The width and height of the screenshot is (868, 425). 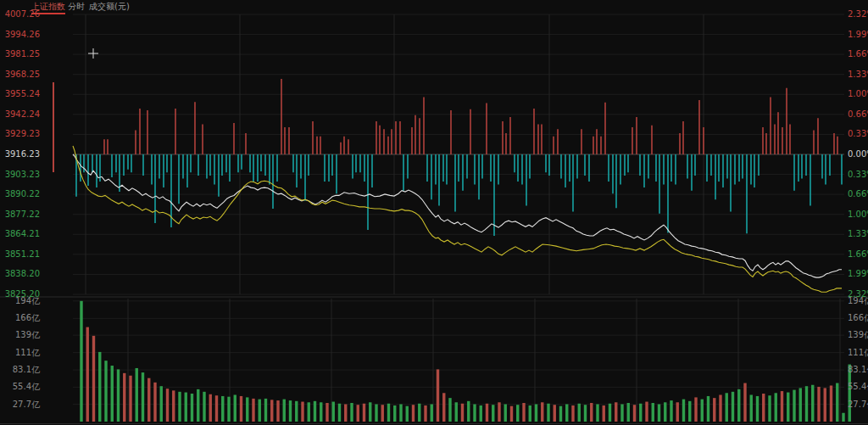 I want to click on price-axis-label: 3942.24, so click(x=22, y=115).